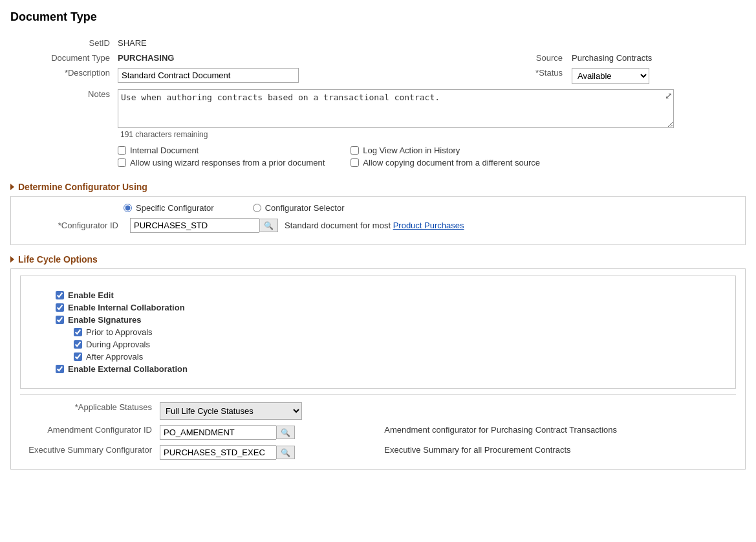 The width and height of the screenshot is (756, 542). What do you see at coordinates (431, 135) in the screenshot?
I see `chars-remaining: 191 characters remaining` at bounding box center [431, 135].